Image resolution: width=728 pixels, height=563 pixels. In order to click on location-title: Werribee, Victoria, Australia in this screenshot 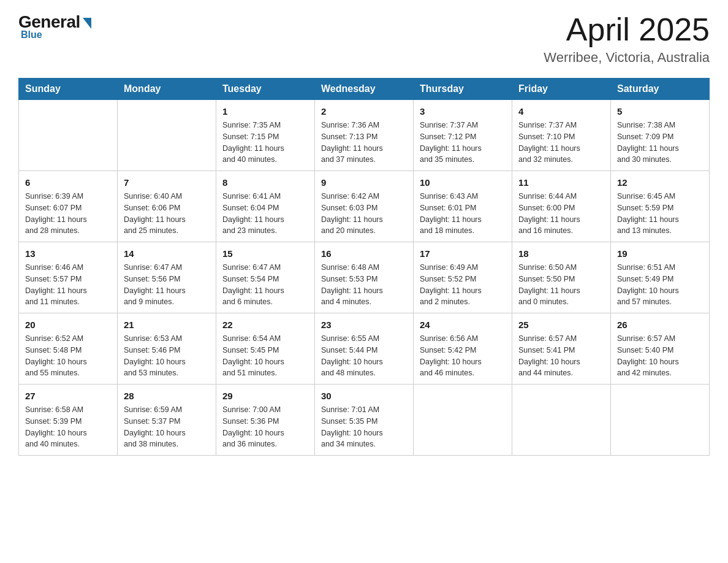, I will do `click(626, 58)`.